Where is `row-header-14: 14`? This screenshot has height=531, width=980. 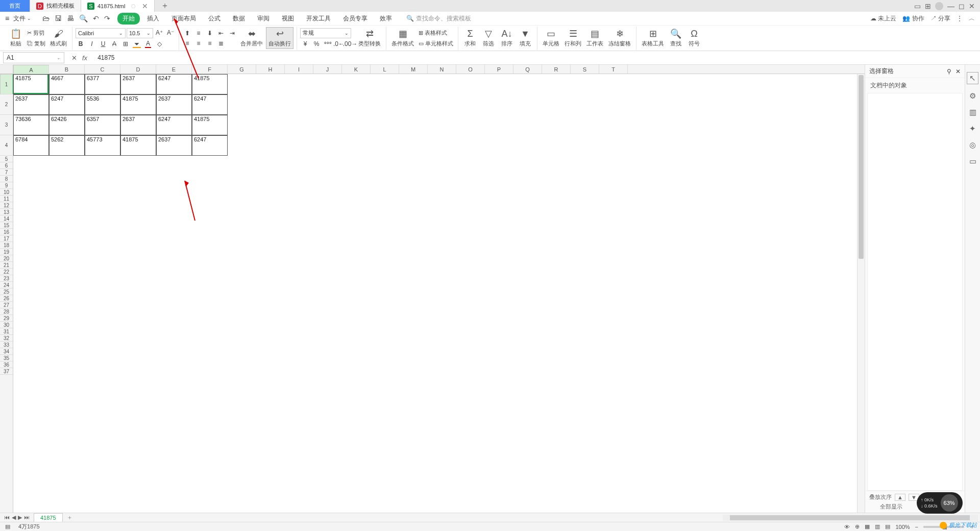
row-header-14: 14 is located at coordinates (6, 219).